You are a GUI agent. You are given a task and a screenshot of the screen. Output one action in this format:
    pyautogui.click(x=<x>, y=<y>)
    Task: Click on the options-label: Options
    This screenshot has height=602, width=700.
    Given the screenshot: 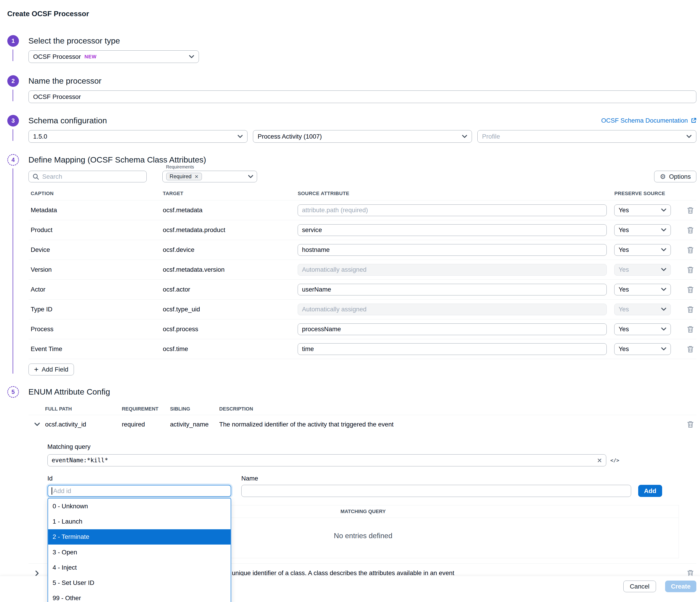 What is the action you would take?
    pyautogui.click(x=680, y=177)
    